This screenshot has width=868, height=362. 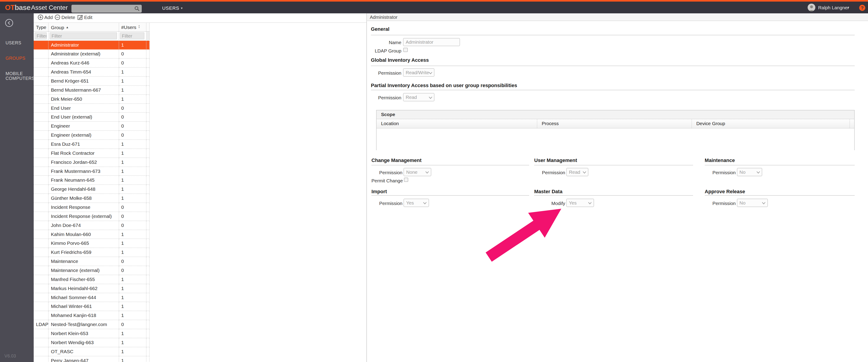 What do you see at coordinates (200, 54) in the screenshot?
I see `table-row: Administrator (external) 0` at bounding box center [200, 54].